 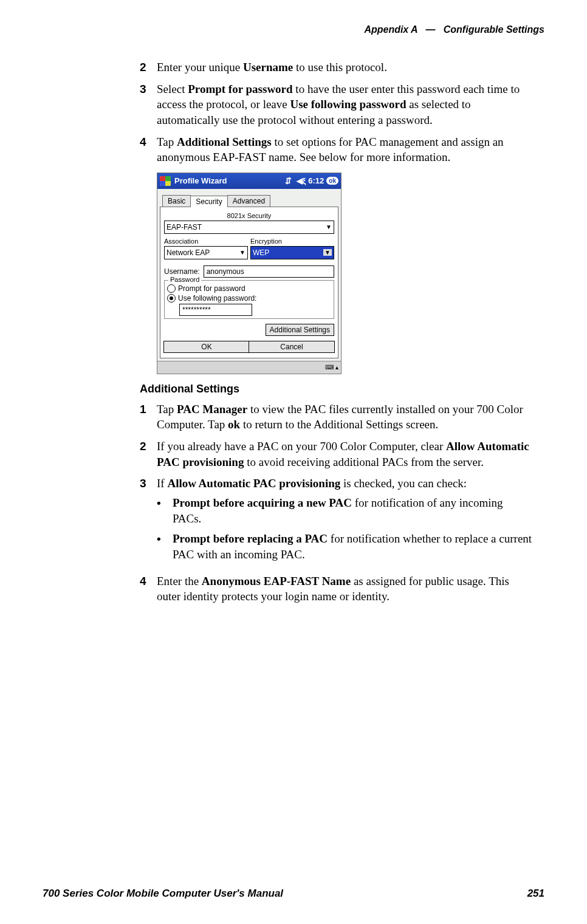 I want to click on additional-settings-heading: Additional Settings, so click(x=336, y=389).